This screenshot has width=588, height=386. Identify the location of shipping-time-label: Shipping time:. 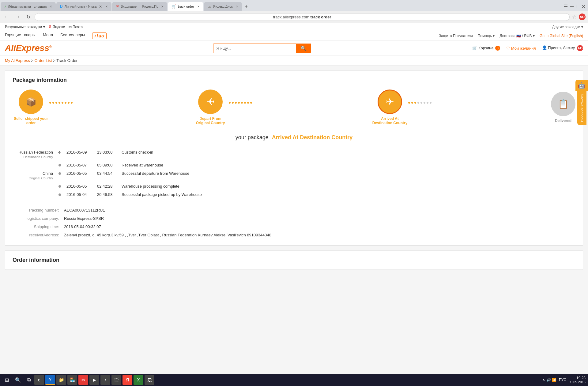
(37, 227).